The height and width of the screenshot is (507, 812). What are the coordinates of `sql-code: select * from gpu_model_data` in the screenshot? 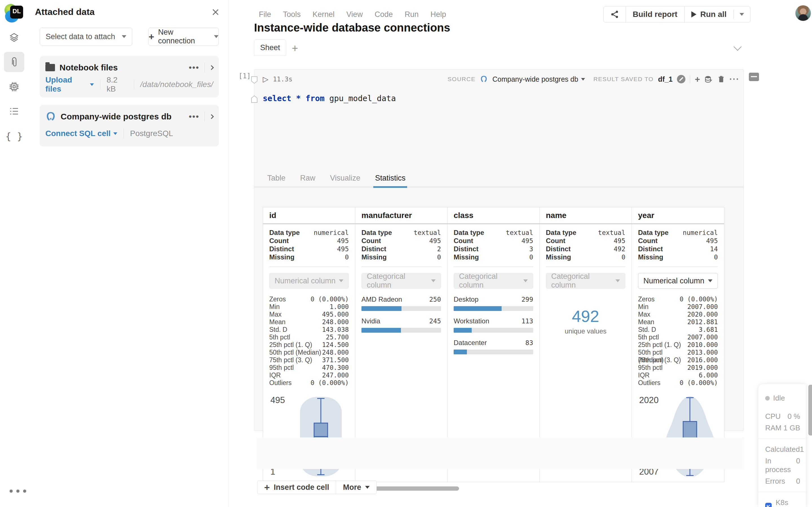 It's located at (329, 99).